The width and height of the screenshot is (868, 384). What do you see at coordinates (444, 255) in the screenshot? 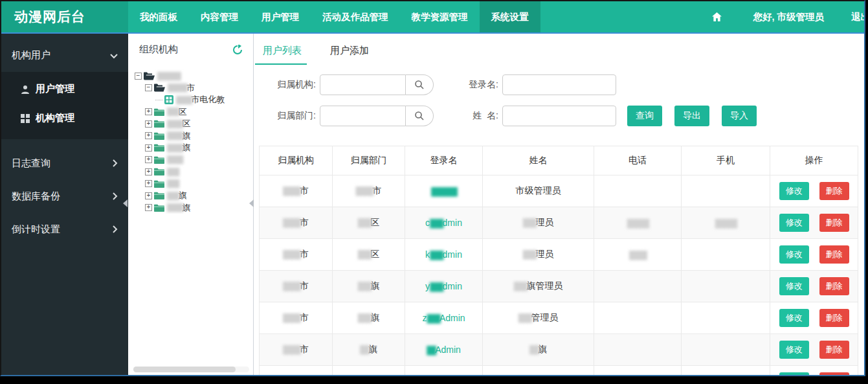
I see `cell-login-link: k███dmin` at bounding box center [444, 255].